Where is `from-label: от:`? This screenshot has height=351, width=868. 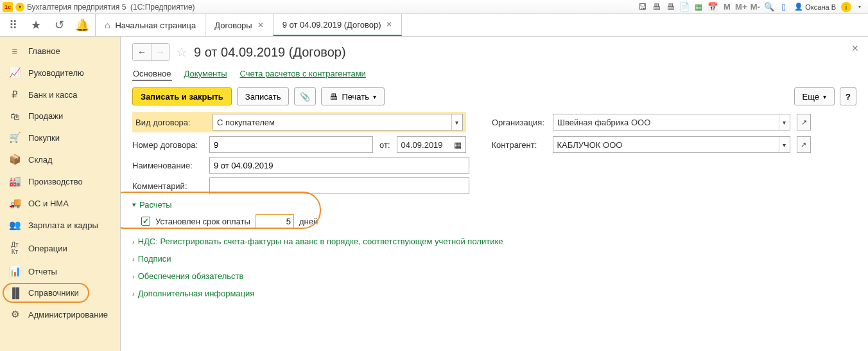
from-label: от: is located at coordinates (385, 145).